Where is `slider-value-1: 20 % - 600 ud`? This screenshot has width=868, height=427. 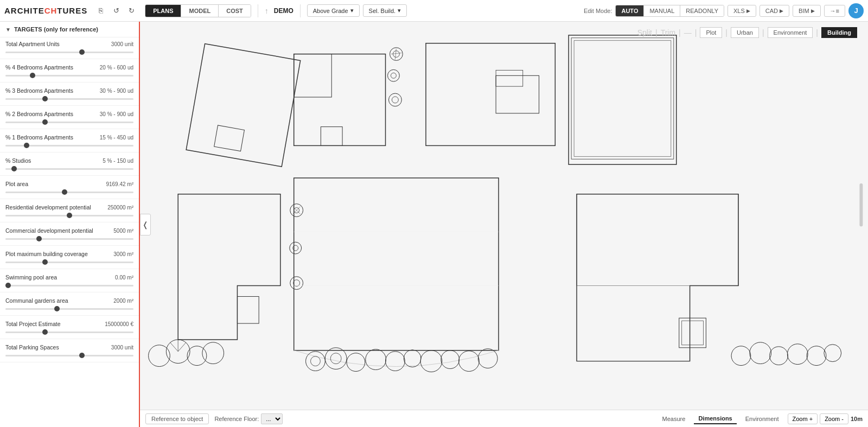
slider-value-1: 20 % - 600 ud is located at coordinates (117, 67).